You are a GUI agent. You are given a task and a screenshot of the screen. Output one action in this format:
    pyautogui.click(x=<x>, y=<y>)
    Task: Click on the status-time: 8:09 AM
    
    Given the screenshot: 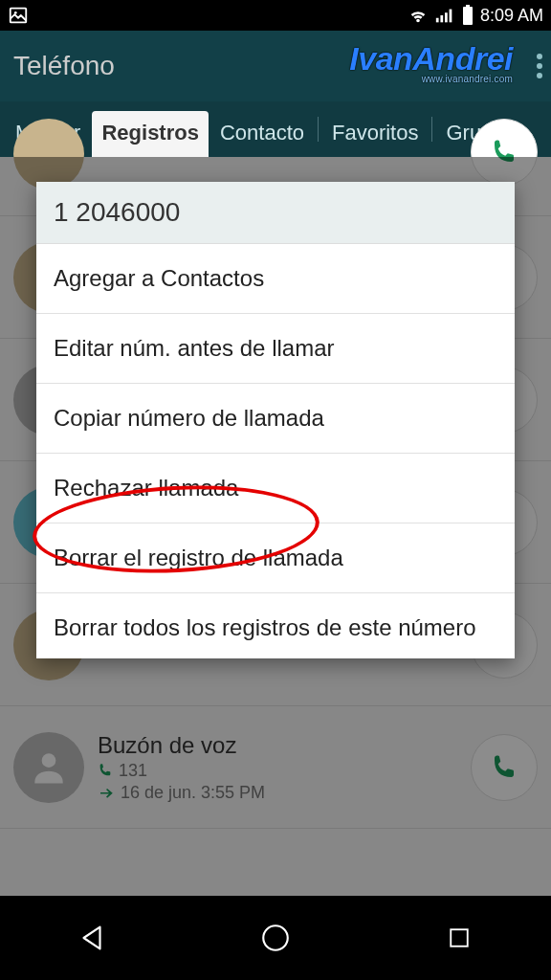 What is the action you would take?
    pyautogui.click(x=512, y=15)
    